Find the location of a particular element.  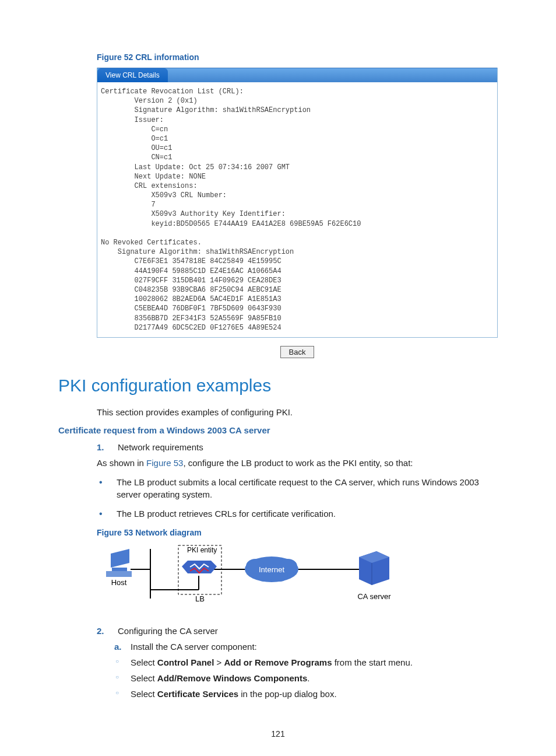

text-fragment: , configure the LB product to work as th… is located at coordinates (298, 463).